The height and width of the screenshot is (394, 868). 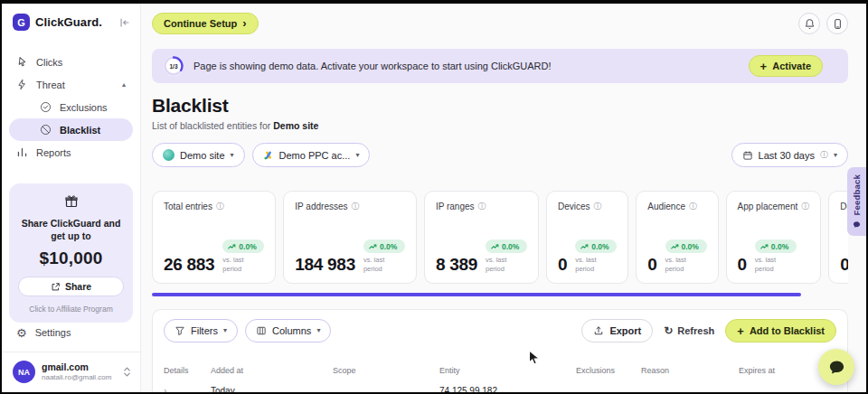 I want to click on columns-button: Columns ▾, so click(x=288, y=331).